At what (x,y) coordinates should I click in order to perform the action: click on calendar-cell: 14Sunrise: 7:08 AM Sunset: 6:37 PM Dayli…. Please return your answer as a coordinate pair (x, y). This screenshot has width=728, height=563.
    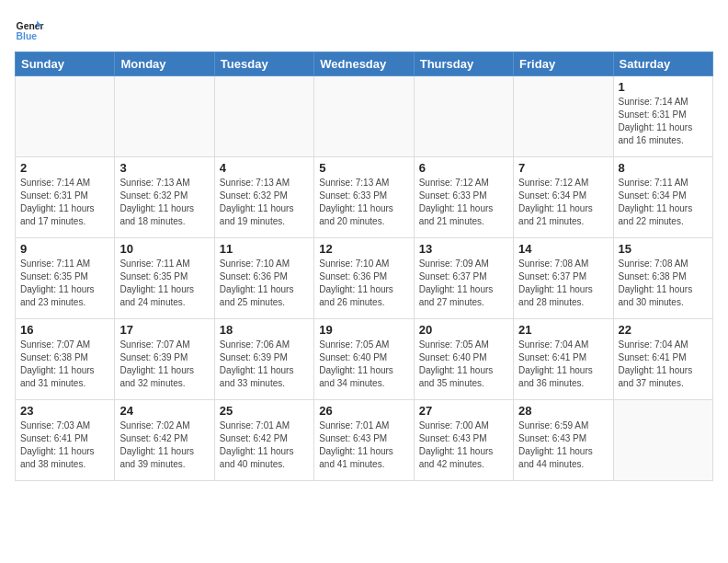
    Looking at the image, I should click on (563, 279).